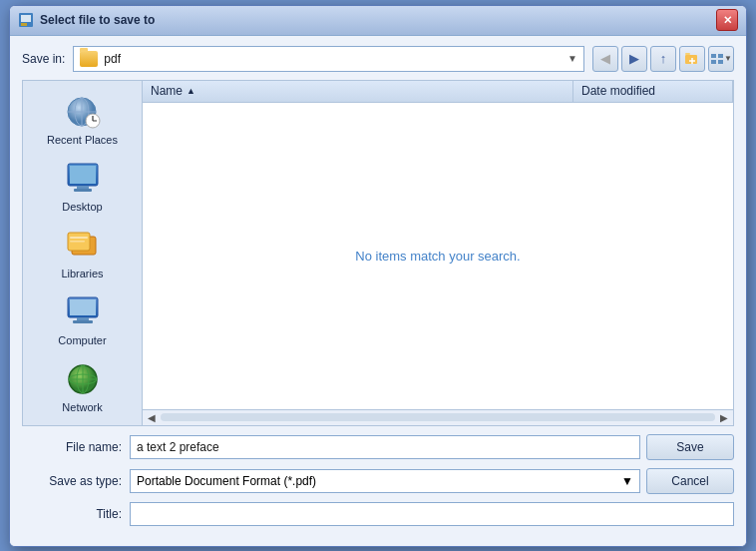  Describe the element at coordinates (663, 59) in the screenshot. I see `up-button: ↑` at that location.